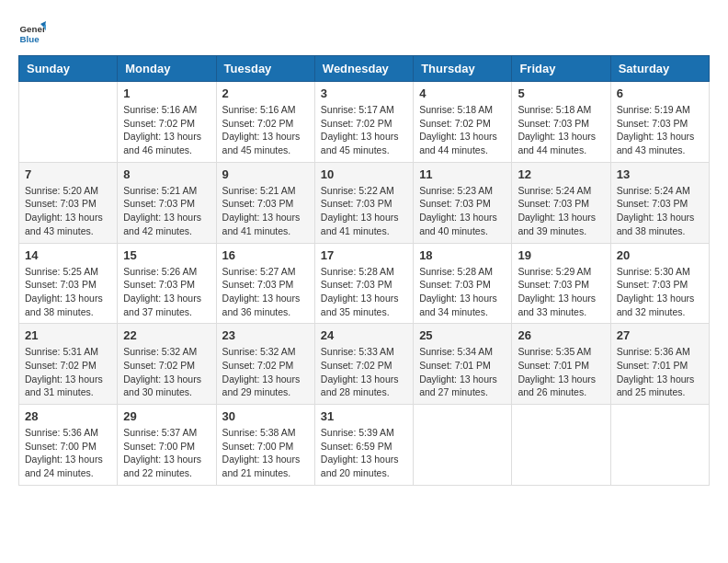  What do you see at coordinates (166, 293) in the screenshot?
I see `day-info: Sunrise: 5:26 AM Sunset: 7:03 PM Dayligh…` at bounding box center [166, 293].